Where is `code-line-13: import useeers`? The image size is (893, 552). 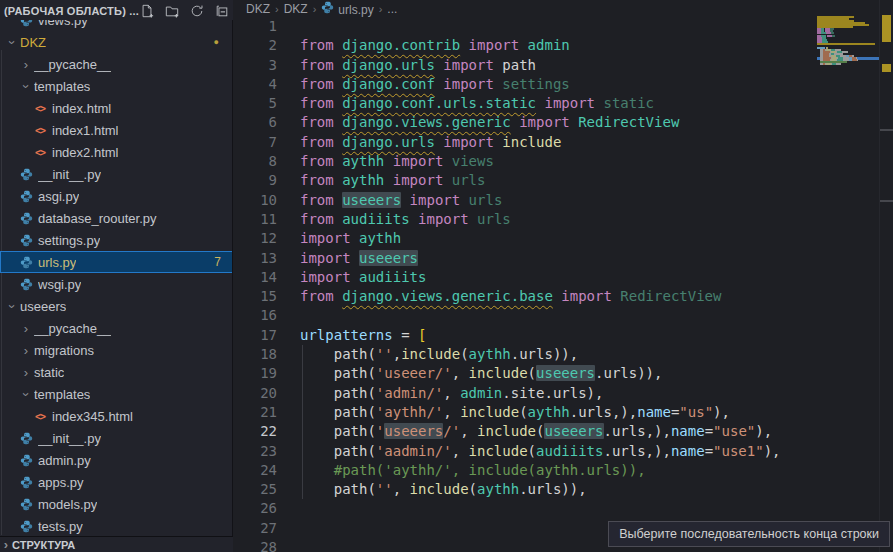
code-line-13: import useeers is located at coordinates (556, 258).